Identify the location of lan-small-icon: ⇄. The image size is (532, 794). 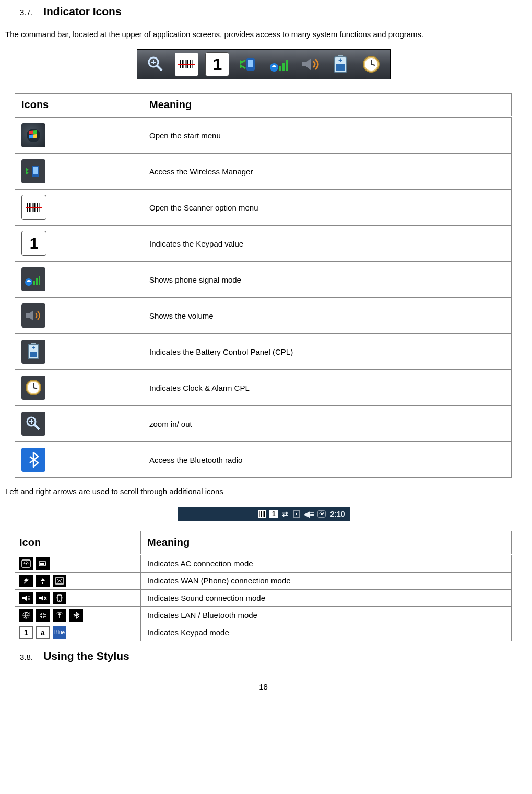
(285, 514).